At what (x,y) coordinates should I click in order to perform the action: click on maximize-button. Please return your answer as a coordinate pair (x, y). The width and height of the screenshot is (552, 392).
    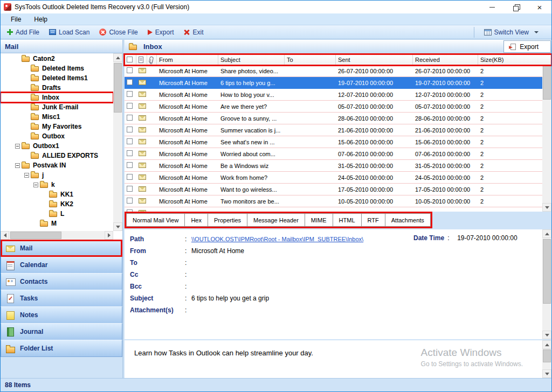
    Looking at the image, I should click on (516, 7).